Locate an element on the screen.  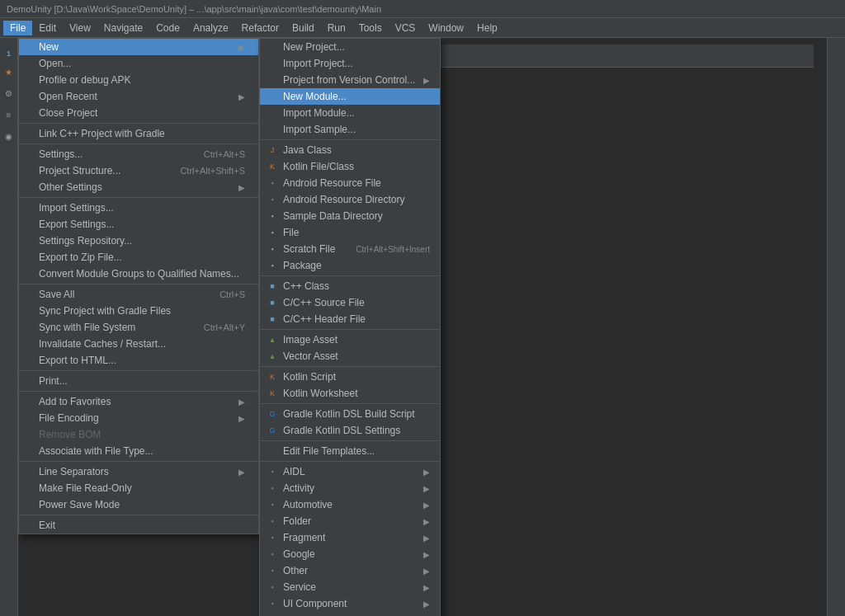
new-submenu-wear: ▪ Wear ▶ is located at coordinates (350, 614).